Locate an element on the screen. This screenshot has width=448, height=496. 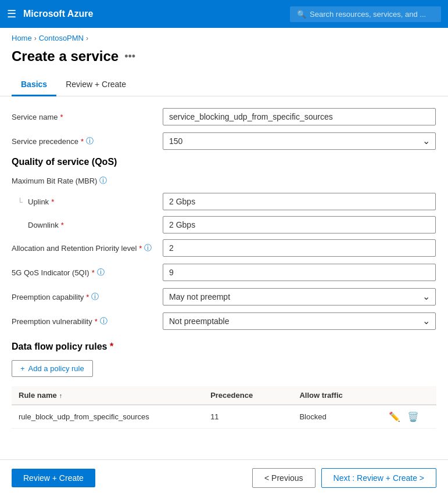
service-precedence-label: Service precedence * ⓘ is located at coordinates (87, 141).